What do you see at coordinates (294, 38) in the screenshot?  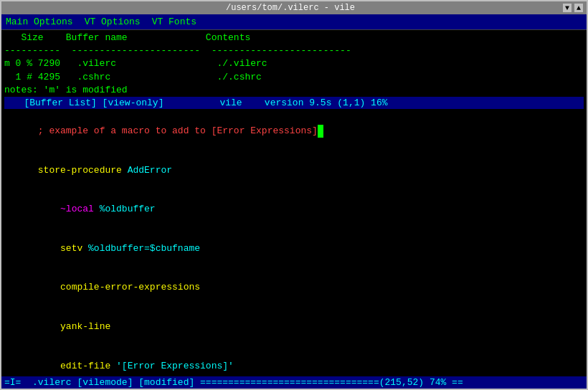 I see `buffer-header: Size Buffer name Contents` at bounding box center [294, 38].